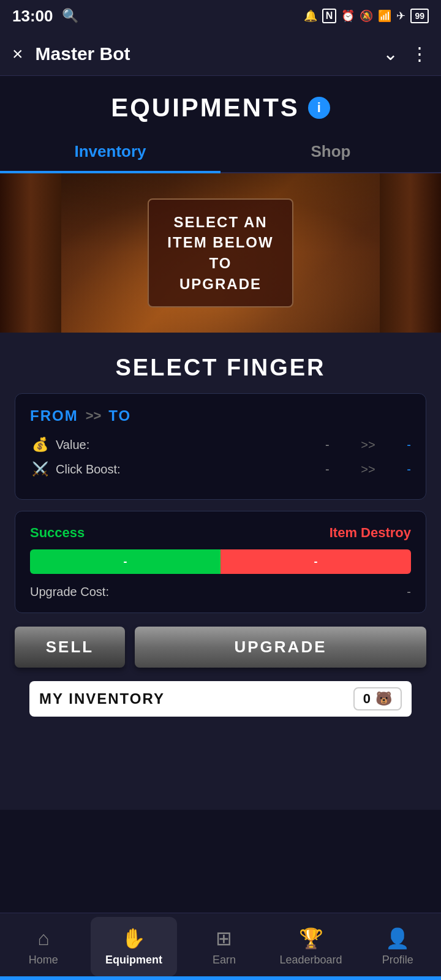 This screenshot has height=980, width=441. I want to click on clickboost-stat-name: Click Boost:, so click(187, 469).